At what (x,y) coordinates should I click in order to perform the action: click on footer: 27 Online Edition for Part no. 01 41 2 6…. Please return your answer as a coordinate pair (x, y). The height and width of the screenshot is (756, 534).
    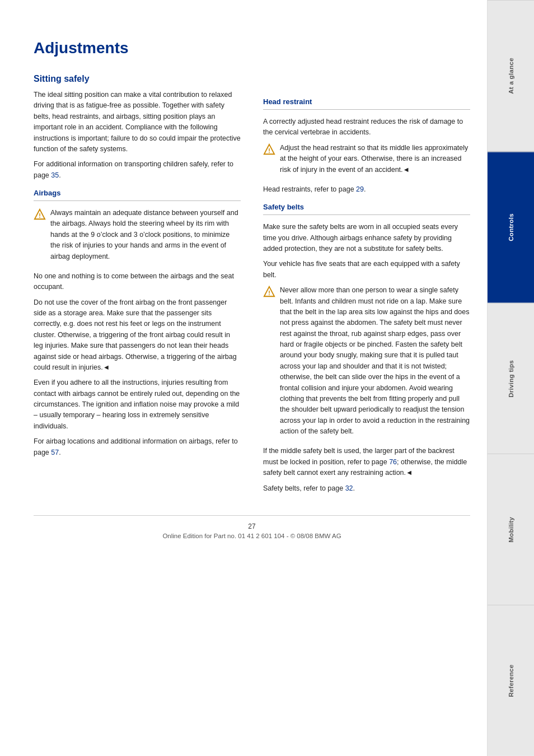
    Looking at the image, I should click on (252, 528).